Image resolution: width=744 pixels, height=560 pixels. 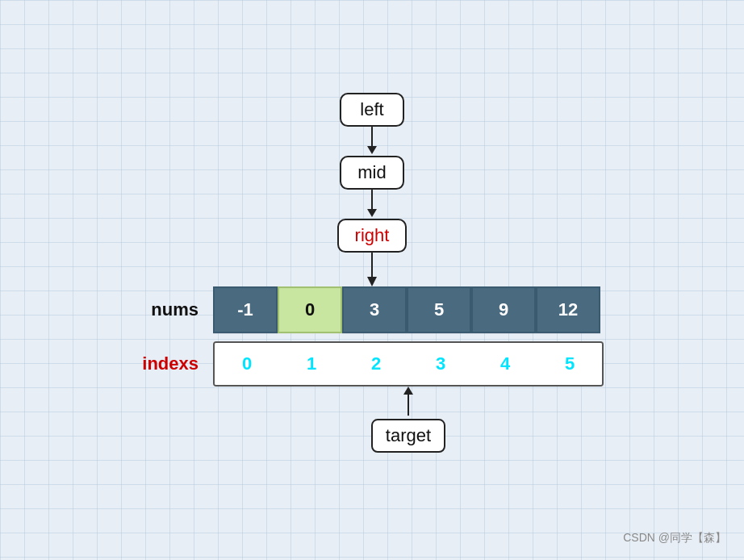 What do you see at coordinates (311, 364) in the screenshot?
I see `index-cell-1: 1` at bounding box center [311, 364].